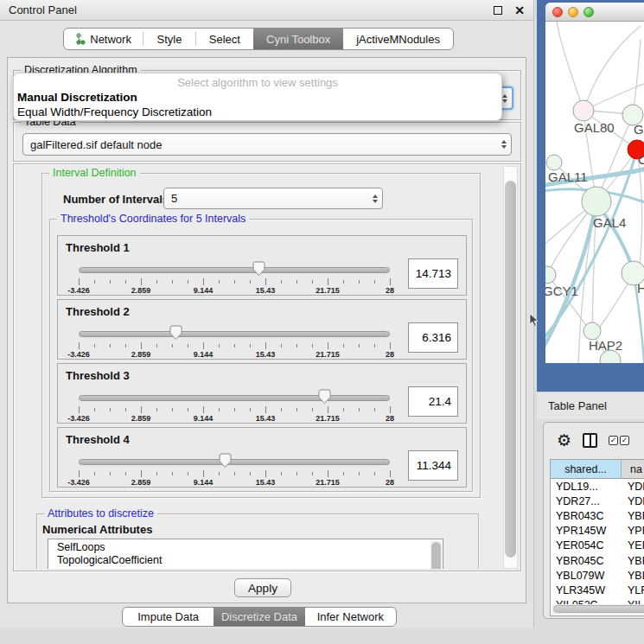 Image resolution: width=644 pixels, height=644 pixels. Describe the element at coordinates (433, 465) in the screenshot. I see `threshold-value-field: 11.344` at that location.